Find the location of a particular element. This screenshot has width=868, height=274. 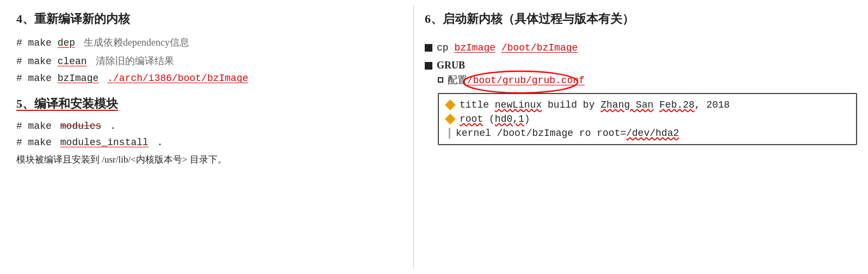

bz-dest: bzImage is located at coordinates (557, 48).